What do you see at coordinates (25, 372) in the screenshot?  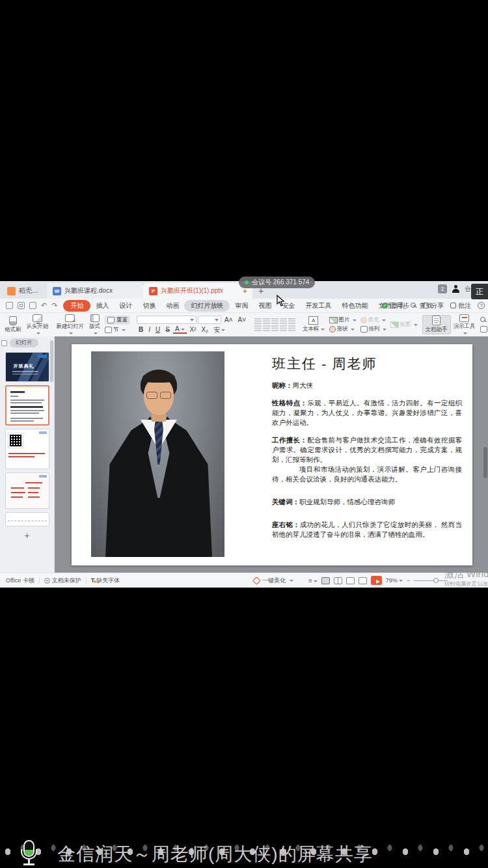 I see `thumb-subtitle-lines` at bounding box center [25, 372].